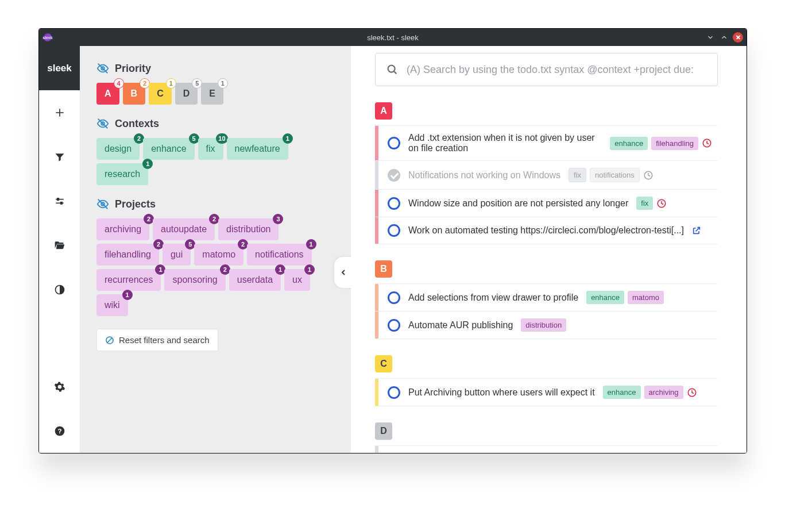  What do you see at coordinates (122, 174) in the screenshot?
I see `context-tag-research: research1` at bounding box center [122, 174].